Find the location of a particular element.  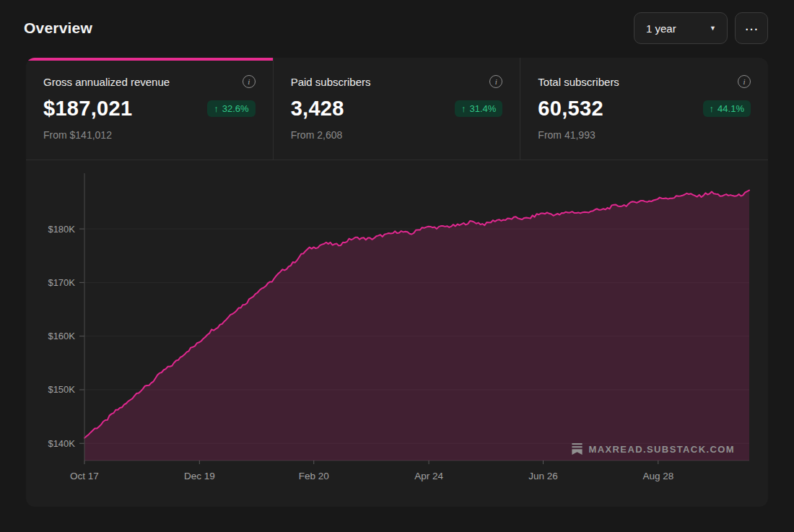

y-tick-label: $160K is located at coordinates (61, 336).